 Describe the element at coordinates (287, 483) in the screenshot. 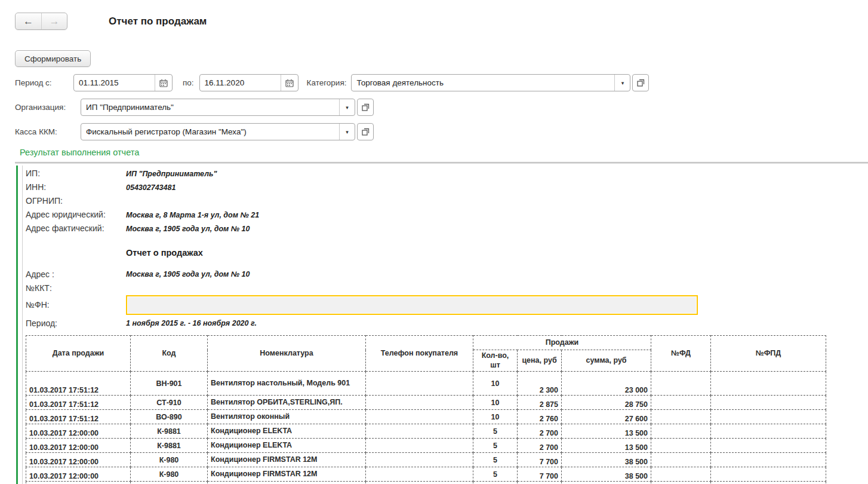

I see `cell-name` at that location.